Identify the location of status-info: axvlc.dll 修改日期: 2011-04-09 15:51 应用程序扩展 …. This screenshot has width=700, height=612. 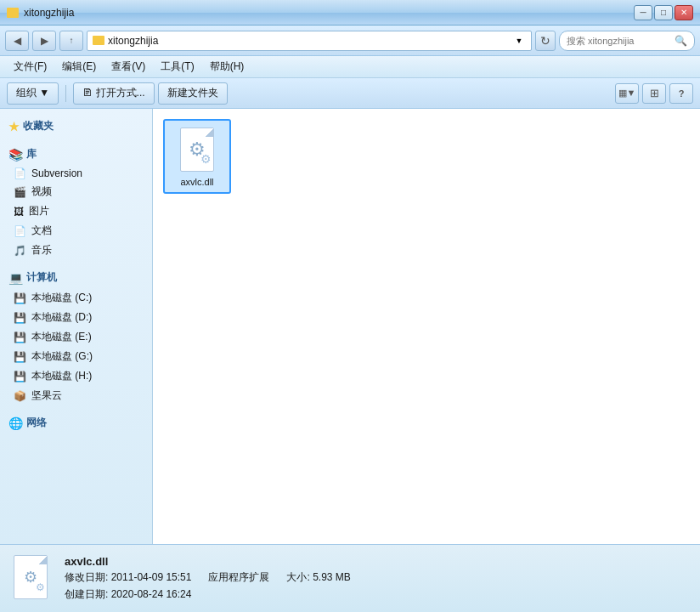
(207, 578).